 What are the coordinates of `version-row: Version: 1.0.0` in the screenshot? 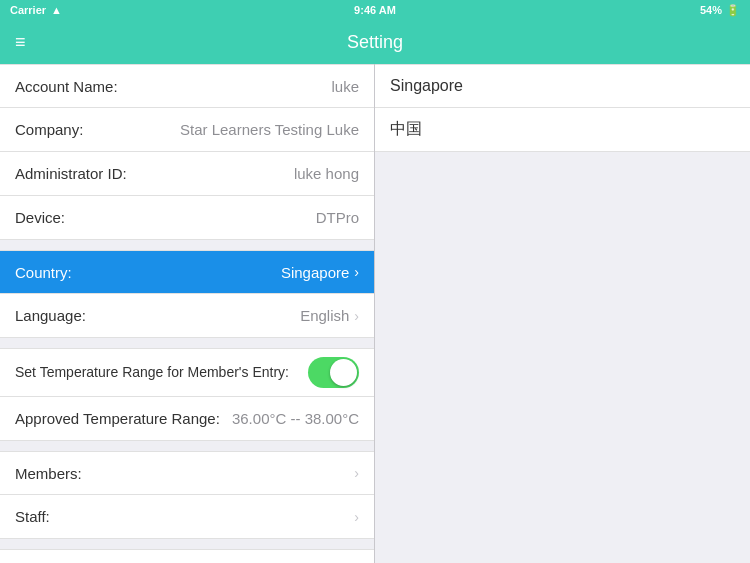 It's located at (187, 556).